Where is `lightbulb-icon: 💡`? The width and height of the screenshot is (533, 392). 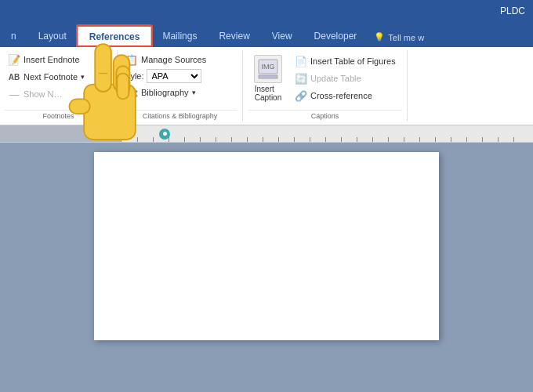
lightbulb-icon: 💡 is located at coordinates (379, 38).